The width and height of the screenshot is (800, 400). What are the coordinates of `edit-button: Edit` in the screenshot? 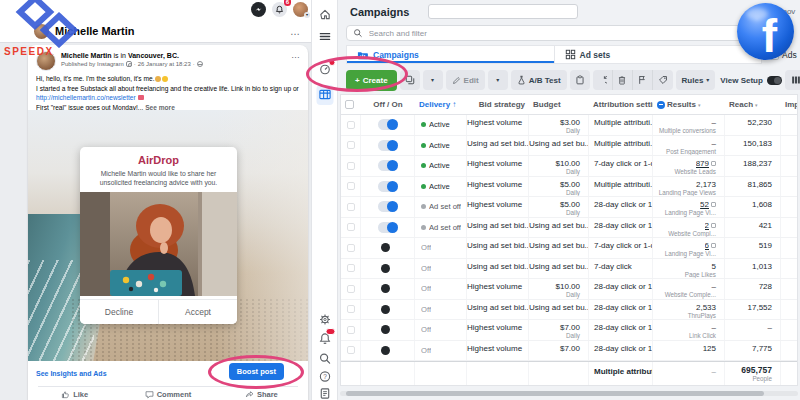 It's located at (466, 80).